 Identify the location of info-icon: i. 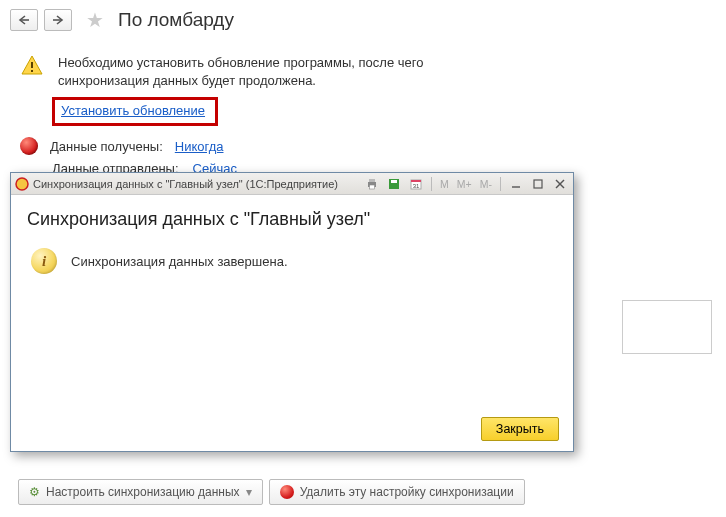
(44, 261).